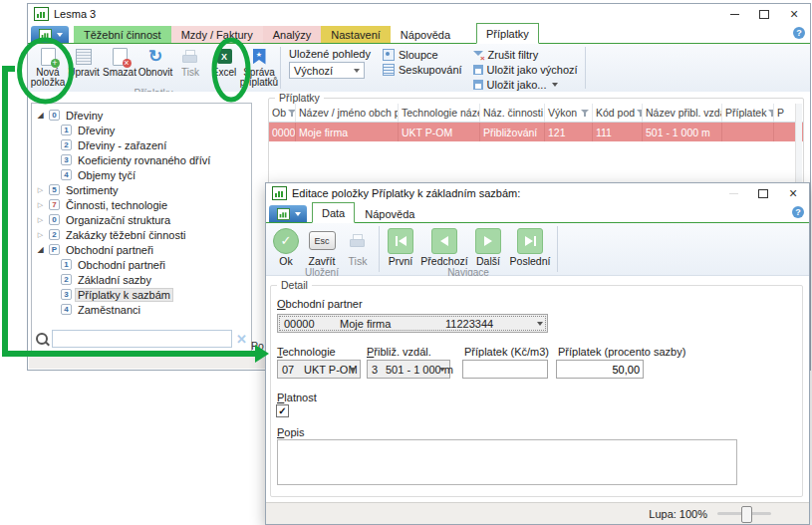 The image size is (812, 525). What do you see at coordinates (141, 175) in the screenshot?
I see `tree-item-objemy-tyci: 4 Objemy tyčí` at bounding box center [141, 175].